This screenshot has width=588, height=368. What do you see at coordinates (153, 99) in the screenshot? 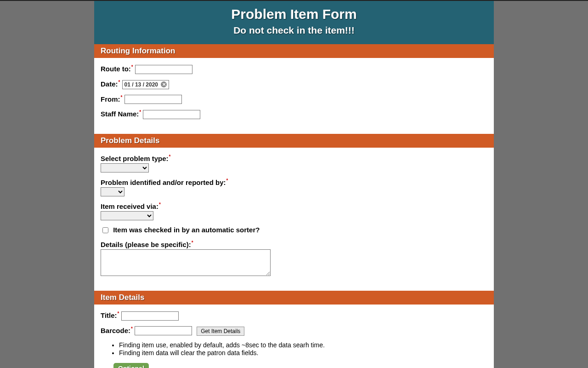
I see `from-input` at bounding box center [153, 99].